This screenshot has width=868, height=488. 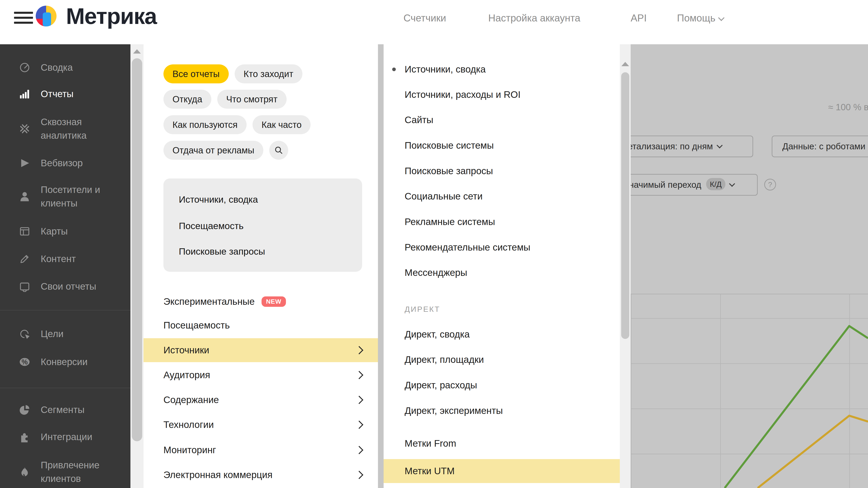 What do you see at coordinates (423, 309) in the screenshot?
I see `direct-section-header: ДИРЕКТ` at bounding box center [423, 309].